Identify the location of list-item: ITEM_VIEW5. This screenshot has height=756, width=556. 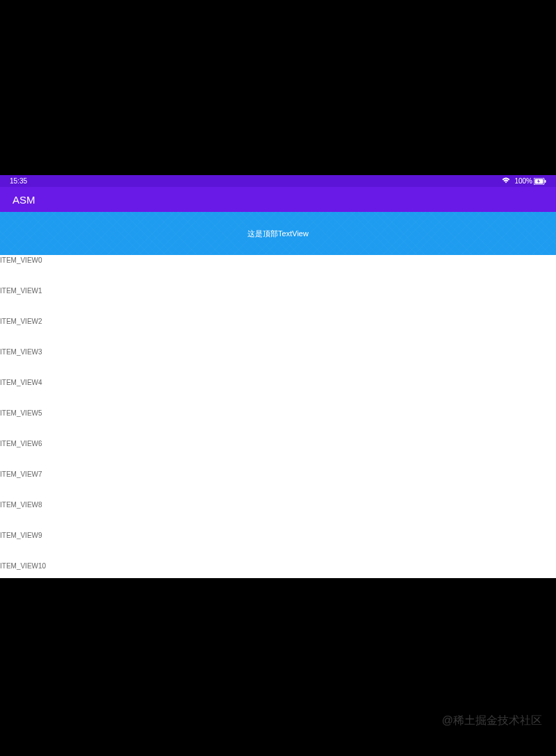
(278, 423).